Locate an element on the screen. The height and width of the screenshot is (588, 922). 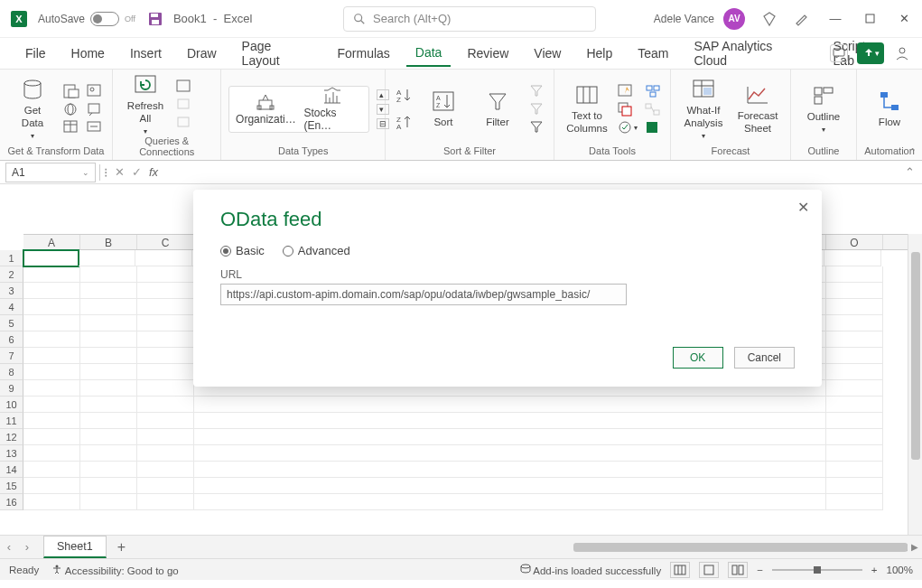
ok-button: OK is located at coordinates (698, 358).